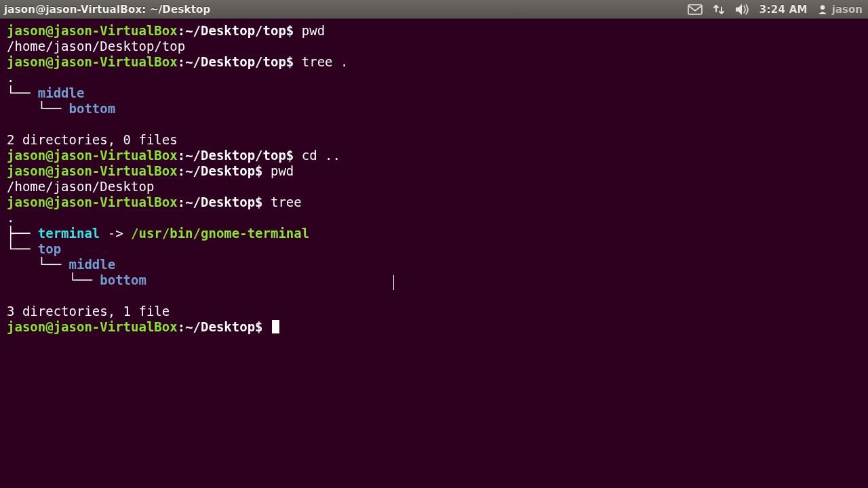 The image size is (868, 488). What do you see at coordinates (437, 249) in the screenshot?
I see `tree-line: └── top` at bounding box center [437, 249].